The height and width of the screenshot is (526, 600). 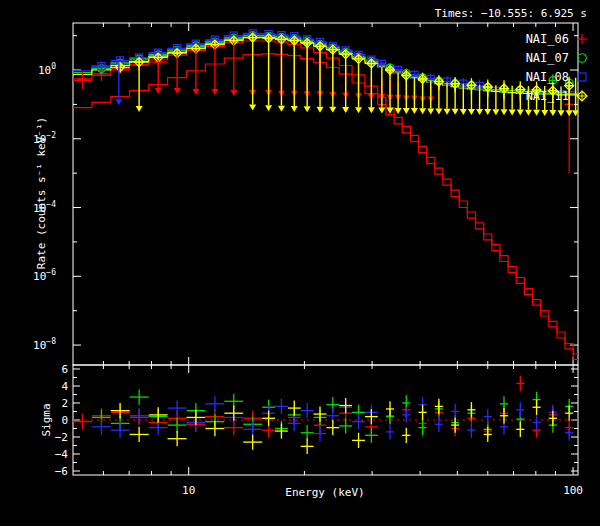 What do you see at coordinates (326, 415) in the screenshot?
I see `sigma-data-layer` at bounding box center [326, 415].